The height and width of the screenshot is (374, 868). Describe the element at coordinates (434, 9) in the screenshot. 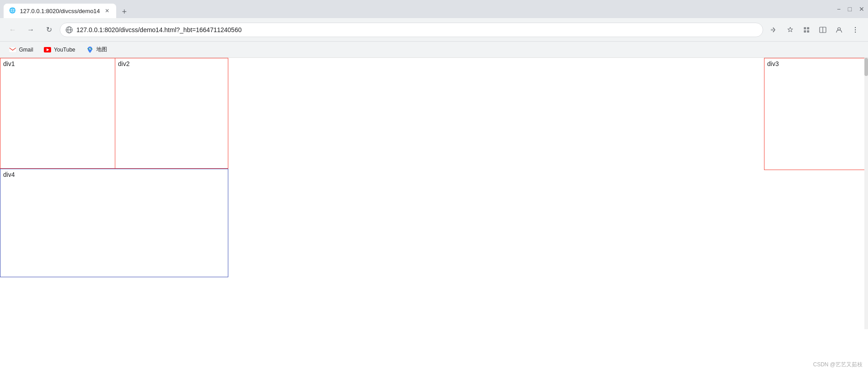

I see `title-bar: 🌐 127.0.0.1:8020/divcss/demo14 ✕ + − □ ✕` at that location.